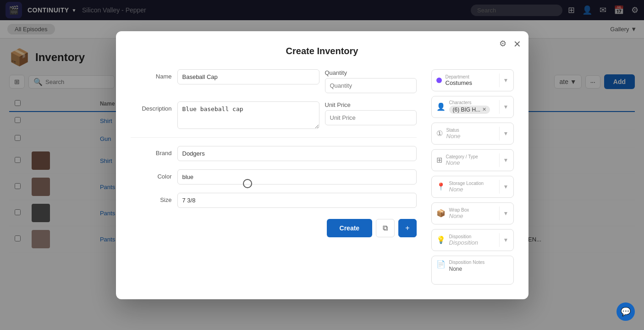 Image resolution: width=644 pixels, height=330 pixels. What do you see at coordinates (439, 160) in the screenshot?
I see `category-icon: ⊞` at bounding box center [439, 160].